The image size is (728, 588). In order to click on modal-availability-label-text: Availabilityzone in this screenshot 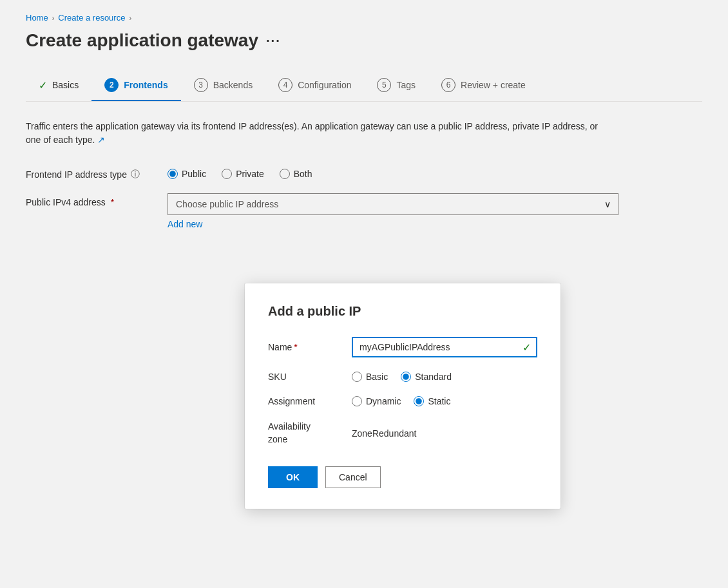, I will do `click(289, 433)`.